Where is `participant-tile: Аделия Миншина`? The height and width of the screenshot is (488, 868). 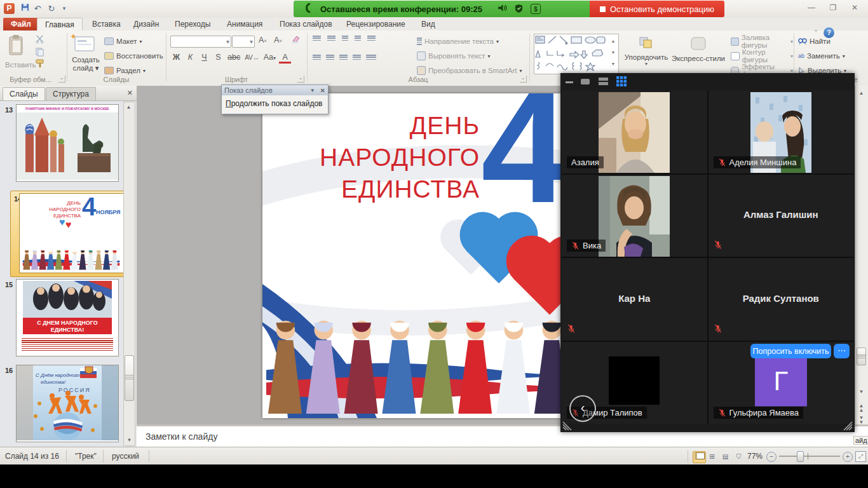 participant-tile: Аделия Миншина is located at coordinates (782, 132).